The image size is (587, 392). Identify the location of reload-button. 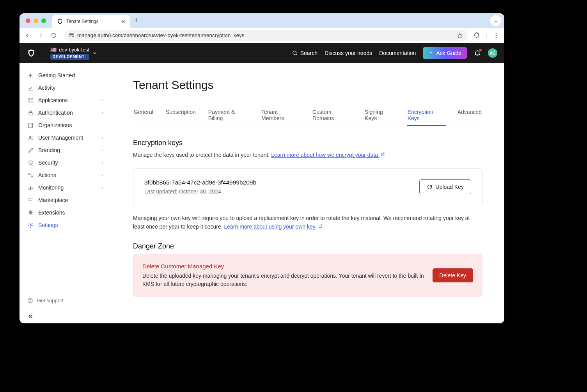
(55, 35).